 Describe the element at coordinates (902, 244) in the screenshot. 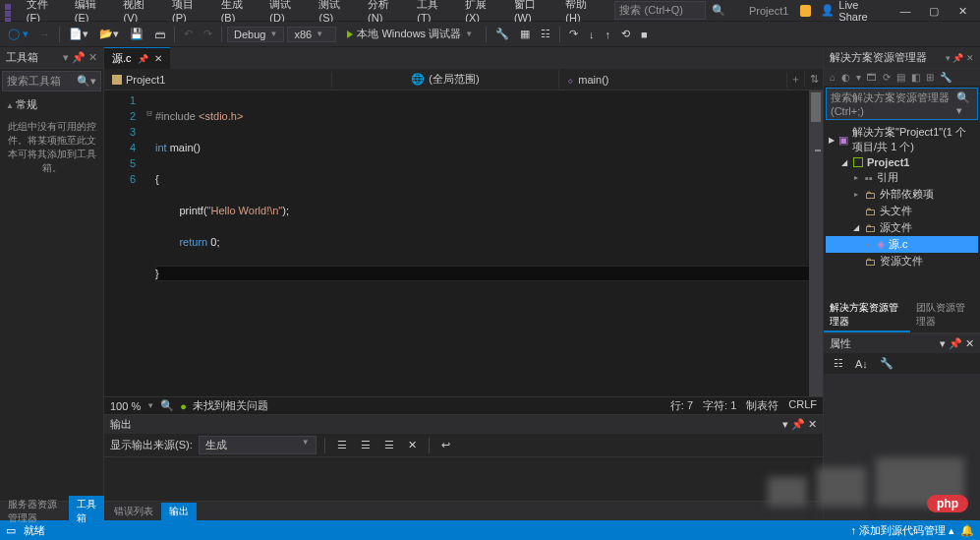

I see `tree-source-file: ▸◈源.c` at that location.